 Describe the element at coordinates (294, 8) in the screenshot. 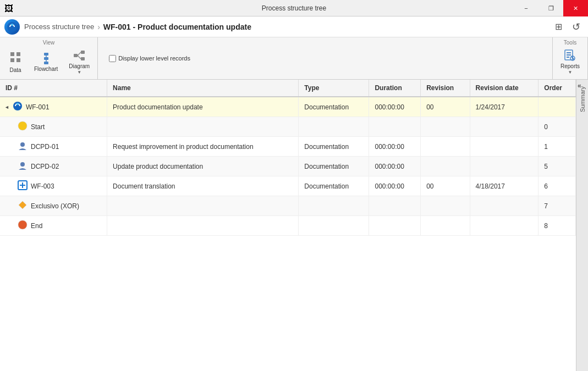

I see `window-title: Process structure tree` at that location.